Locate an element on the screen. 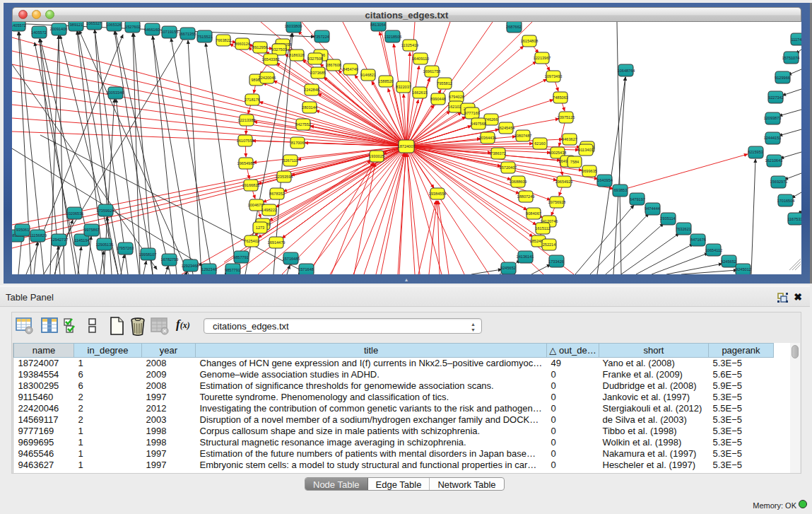 This screenshot has width=812, height=514. svg-text: 9245012 is located at coordinates (743, 269).